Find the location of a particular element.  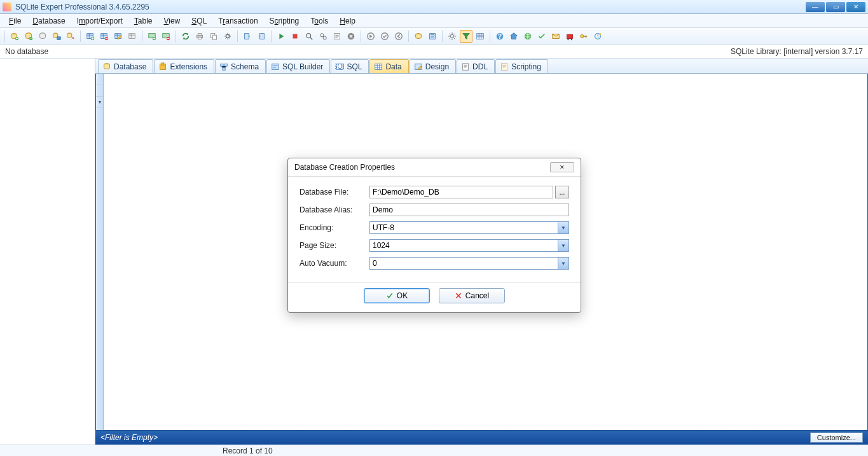

tab-sql-builder: SQL Builder is located at coordinates (298, 66).